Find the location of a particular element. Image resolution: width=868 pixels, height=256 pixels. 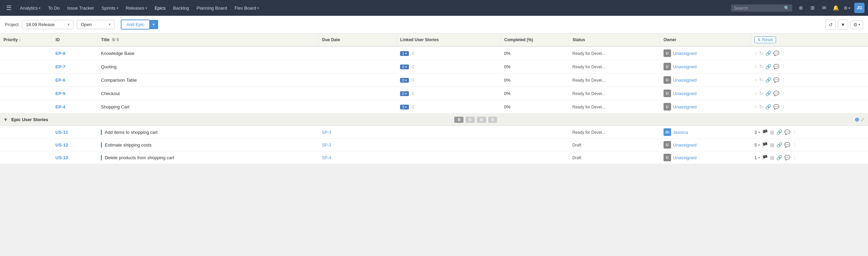

epic-id-link: EP-7 is located at coordinates (60, 67).